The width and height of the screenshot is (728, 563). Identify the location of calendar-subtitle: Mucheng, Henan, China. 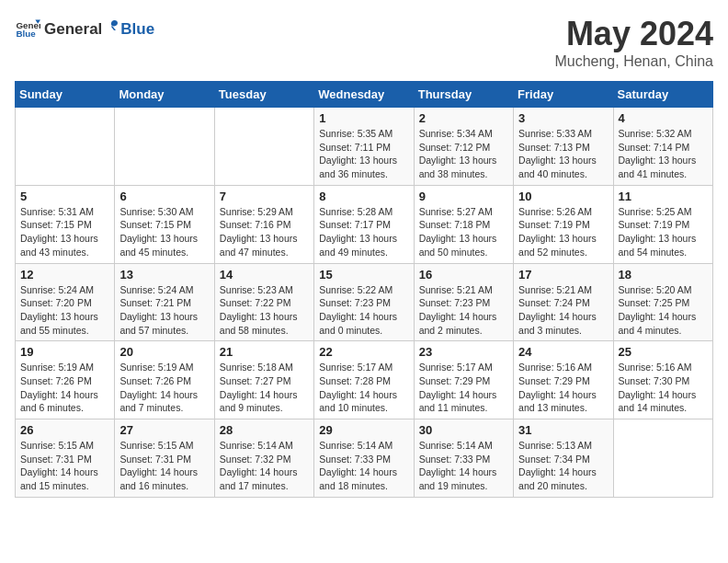
(634, 62).